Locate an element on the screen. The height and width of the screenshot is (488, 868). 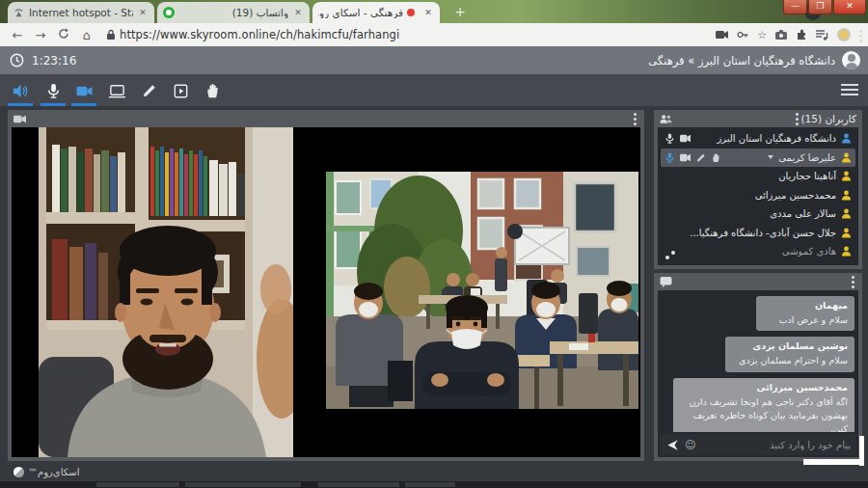
chat-input is located at coordinates (776, 445).